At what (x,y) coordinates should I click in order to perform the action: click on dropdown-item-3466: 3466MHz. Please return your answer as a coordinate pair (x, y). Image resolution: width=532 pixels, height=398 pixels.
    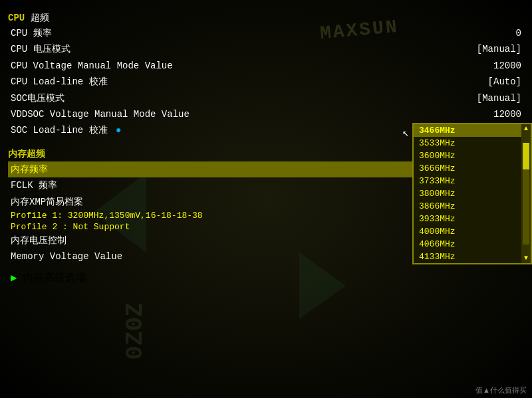
    Looking at the image, I should click on (472, 130).